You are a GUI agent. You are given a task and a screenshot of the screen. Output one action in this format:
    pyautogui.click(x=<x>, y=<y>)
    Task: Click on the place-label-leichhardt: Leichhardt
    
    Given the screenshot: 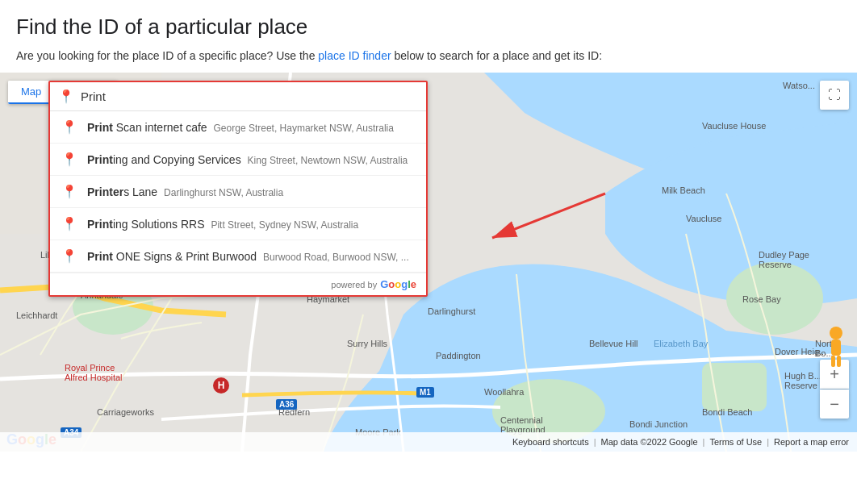 What is the action you would take?
    pyautogui.click(x=37, y=315)
    